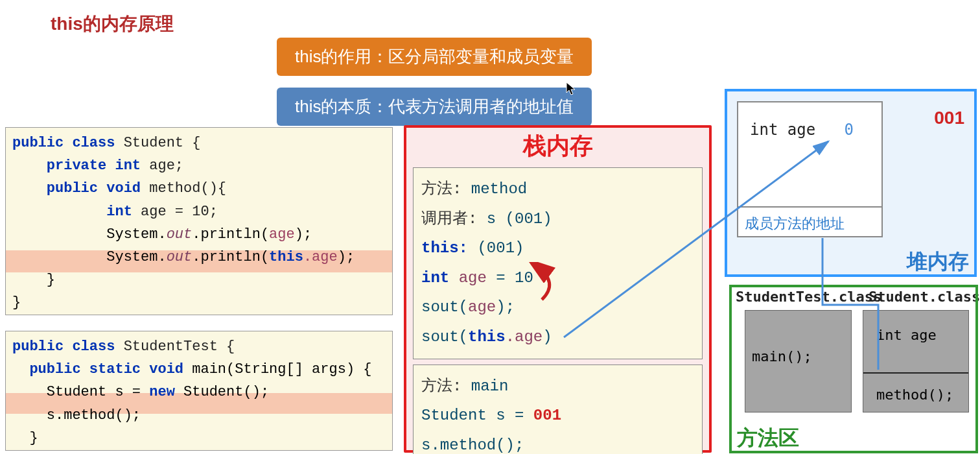 This screenshot has width=980, height=454. Describe the element at coordinates (849, 130) in the screenshot. I see `heap-field-value: 0` at that location.